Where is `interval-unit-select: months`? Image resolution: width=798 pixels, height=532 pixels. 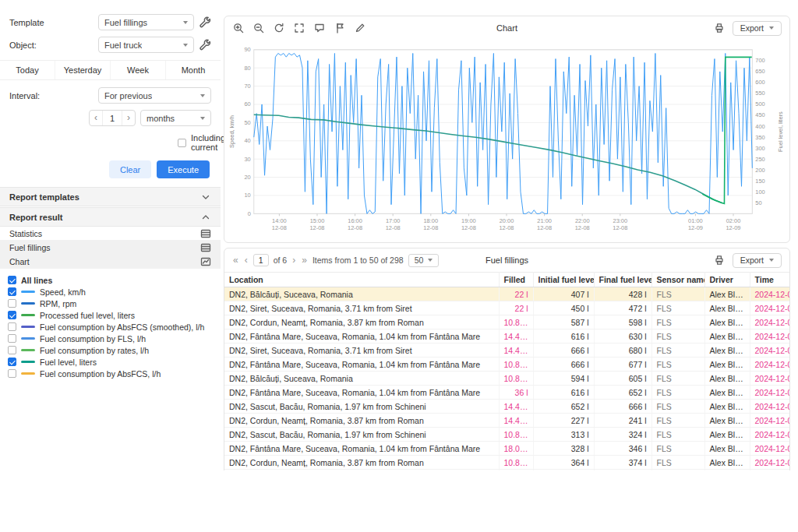
interval-unit-select: months is located at coordinates (176, 118).